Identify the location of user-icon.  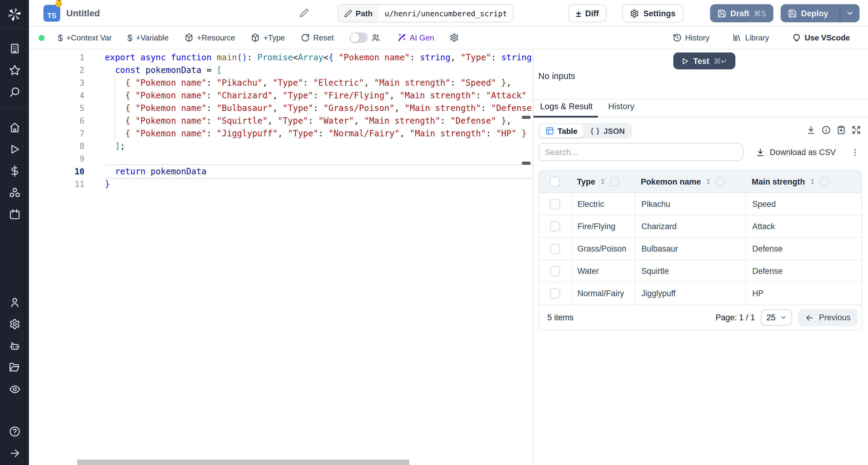
(14, 302).